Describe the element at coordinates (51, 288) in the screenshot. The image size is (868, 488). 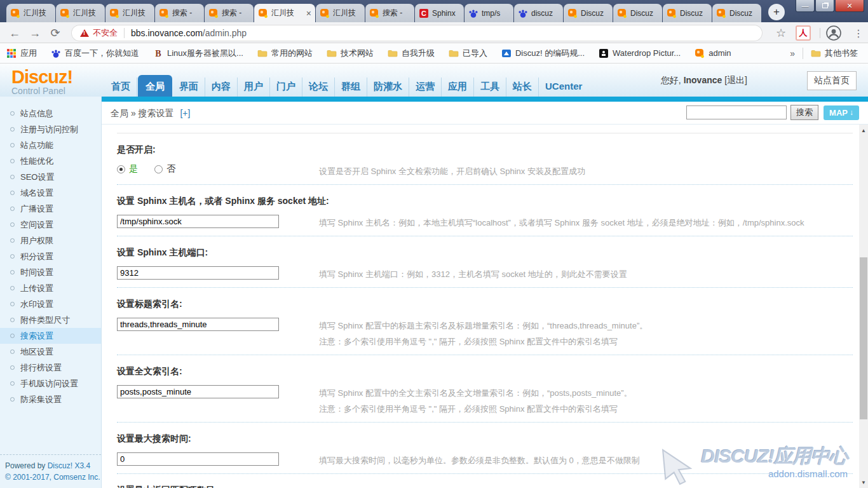
I see `sidebar-item-upload: 上传设置` at that location.